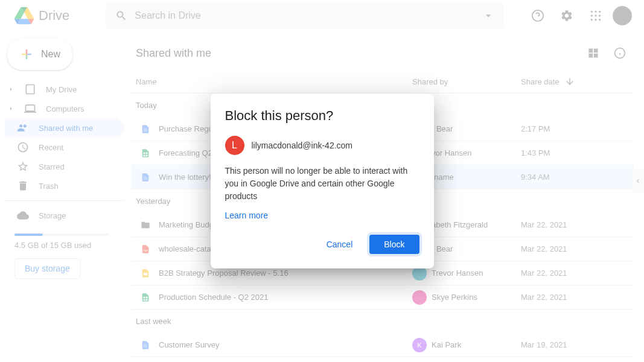 The image size is (644, 362). What do you see at coordinates (302, 145) in the screenshot?
I see `modal-email: lilymacdonald@ink-42.com` at bounding box center [302, 145].